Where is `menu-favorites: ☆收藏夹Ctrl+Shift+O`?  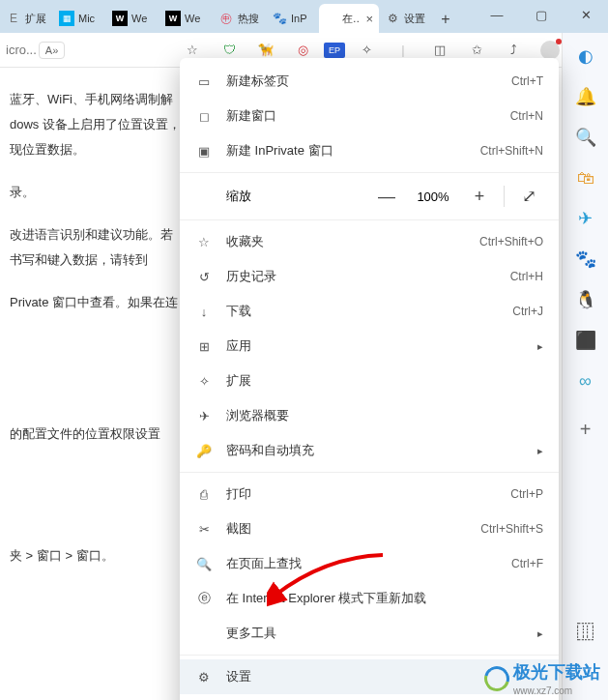
menu-favorites: ☆收藏夹Ctrl+Shift+O is located at coordinates (369, 242).